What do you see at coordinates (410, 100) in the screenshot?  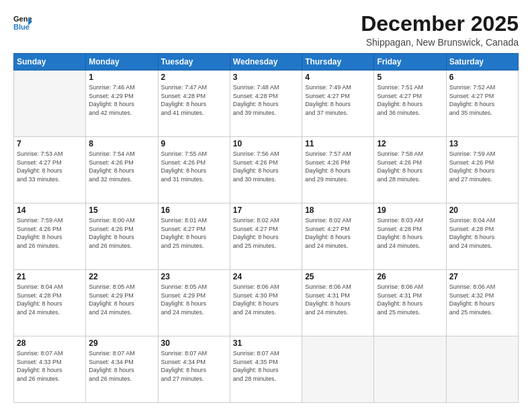 I see `day-info: Sunrise: 7:51 AMSunset: 4:27 PMDaylight:…` at bounding box center [410, 100].